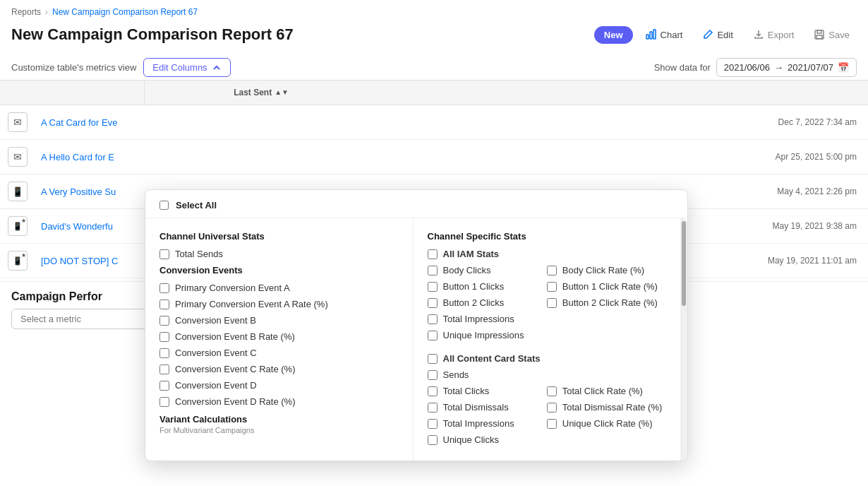 This screenshot has width=868, height=486. What do you see at coordinates (614, 35) in the screenshot?
I see `new-button: New` at bounding box center [614, 35].